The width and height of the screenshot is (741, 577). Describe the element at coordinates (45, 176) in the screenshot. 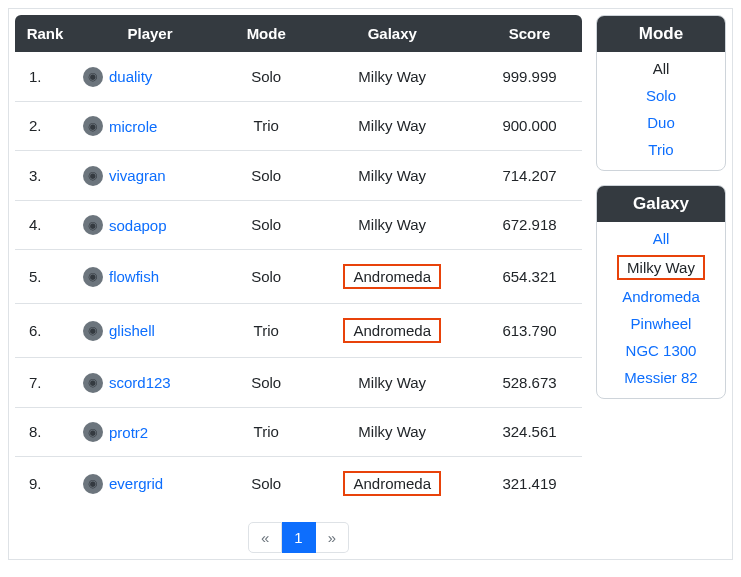

I see `rank-cell: 3.` at that location.